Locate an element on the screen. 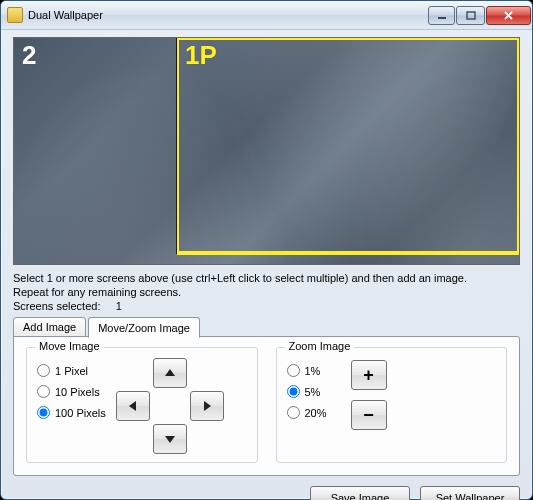 The width and height of the screenshot is (533, 500). screen-1-label: 1P is located at coordinates (201, 56).